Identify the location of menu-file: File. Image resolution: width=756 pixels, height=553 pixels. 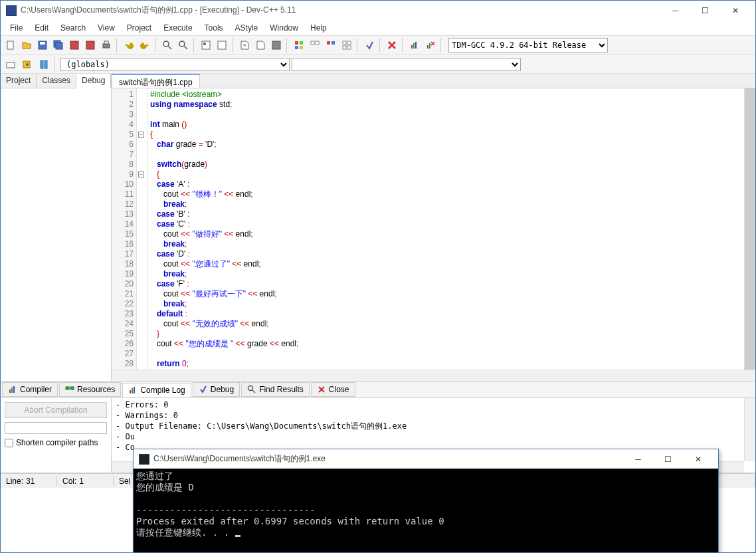
(16, 28).